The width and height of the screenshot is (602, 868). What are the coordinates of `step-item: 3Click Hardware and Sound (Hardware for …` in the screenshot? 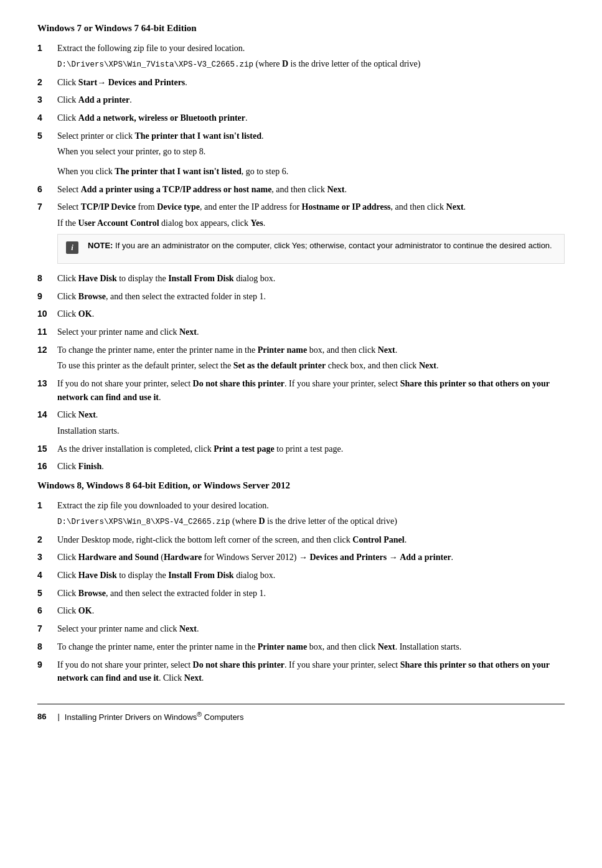 It's located at (301, 558).